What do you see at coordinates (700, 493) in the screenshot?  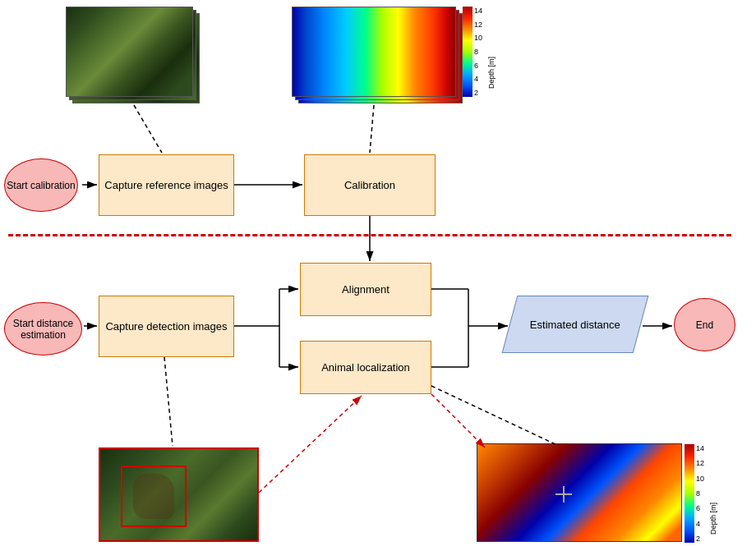 I see `bottom-colorbar-labels: 14 12 10 8 6 4 2` at bounding box center [700, 493].